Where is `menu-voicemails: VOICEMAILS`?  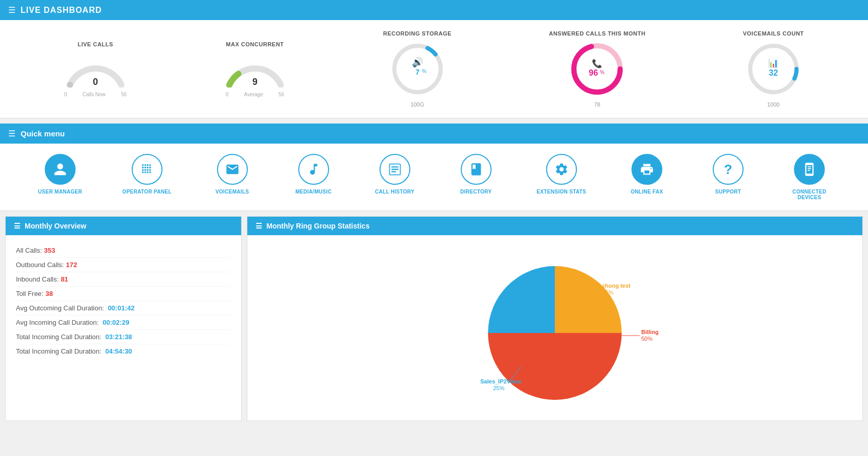 menu-voicemails: VOICEMAILS is located at coordinates (232, 174).